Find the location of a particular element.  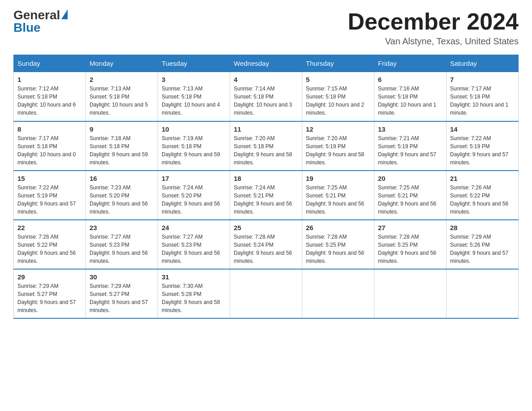

day-info: Sunrise: 7:14 AMSunset: 5:18 PMDaylight:… is located at coordinates (263, 101).